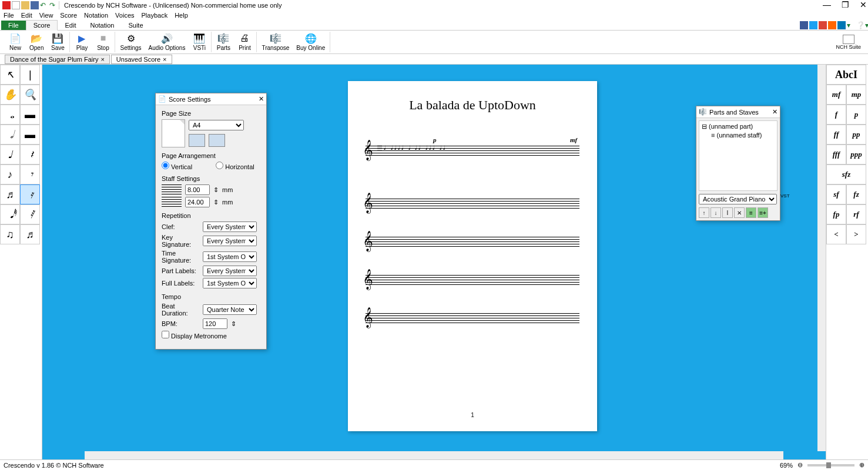 This screenshot has height=470, width=868. What do you see at coordinates (574, 140) in the screenshot?
I see `dynamic-mf: mf` at bounding box center [574, 140].